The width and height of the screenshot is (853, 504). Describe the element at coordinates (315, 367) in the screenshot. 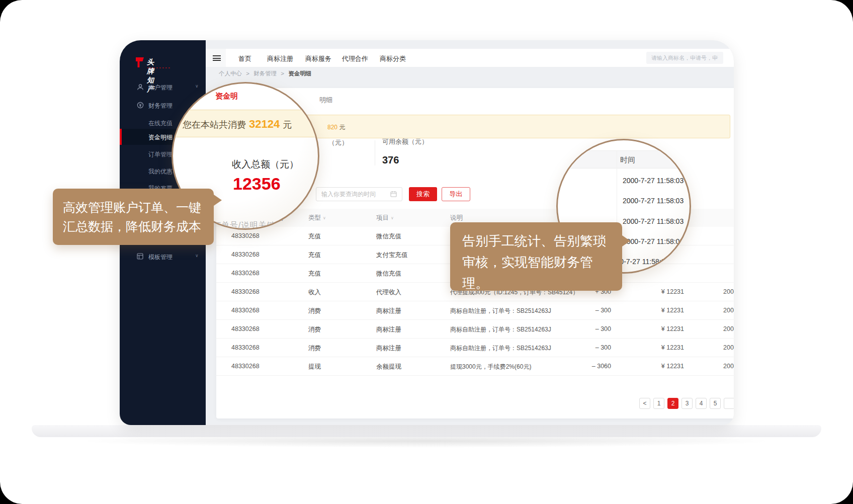

I see `cell-type: 提现` at that location.